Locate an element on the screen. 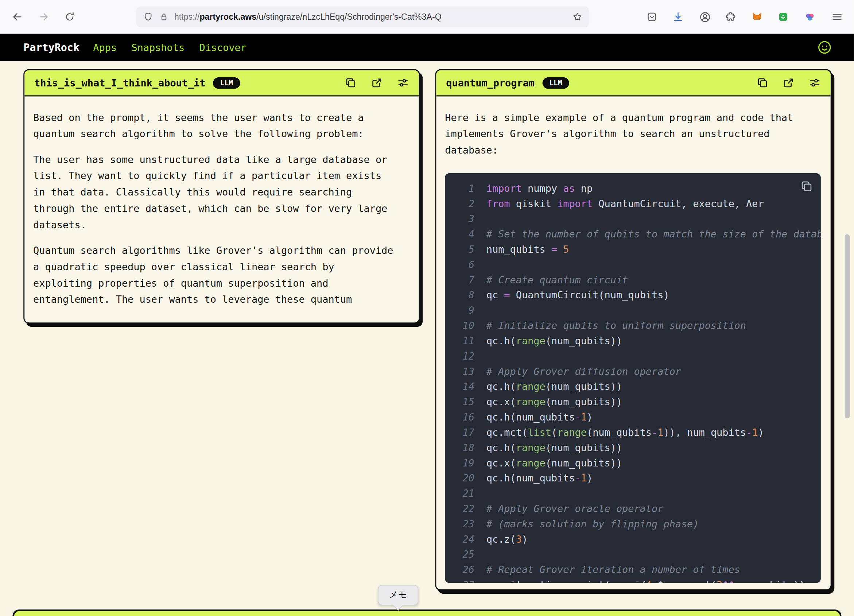  code-line: 13# Apply Grover diffusion operator is located at coordinates (633, 372).